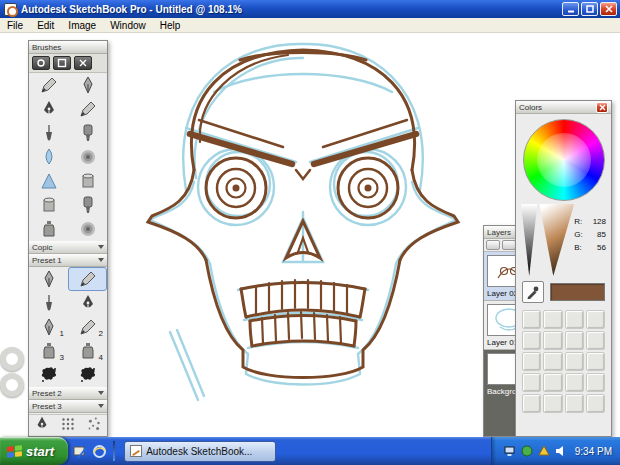 The width and height of the screenshot is (620, 465). Describe the element at coordinates (88, 327) in the screenshot. I see `preset-brush-2: 2` at that location.